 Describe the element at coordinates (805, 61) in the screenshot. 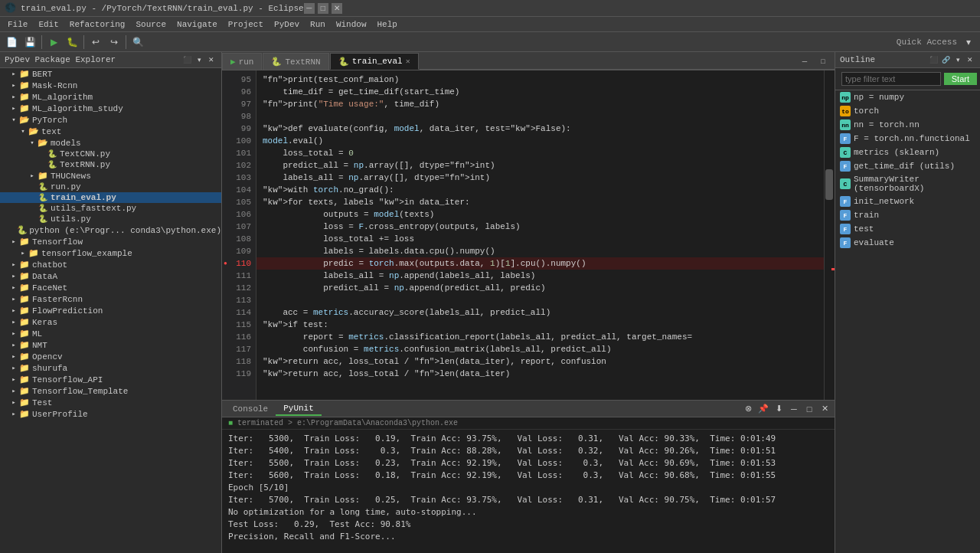

I see `editor-minimize-btn: ─` at that location.